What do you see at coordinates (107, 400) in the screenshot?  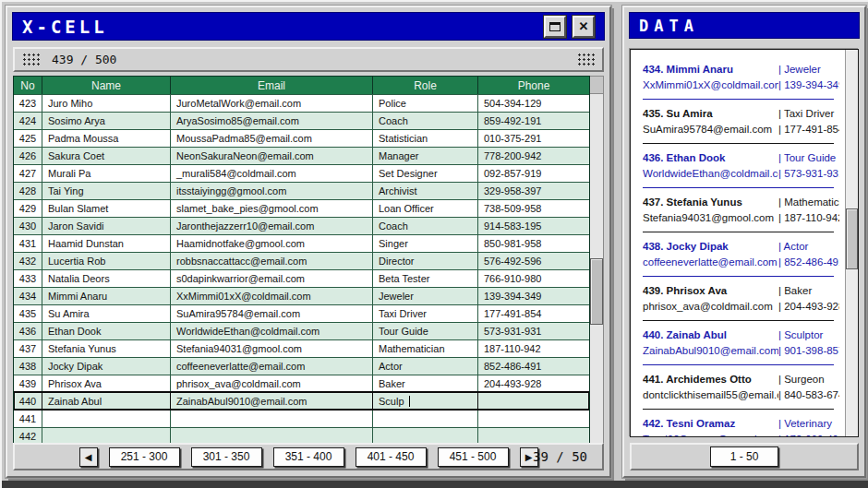 I see `name-cell: Zainab Abul` at bounding box center [107, 400].